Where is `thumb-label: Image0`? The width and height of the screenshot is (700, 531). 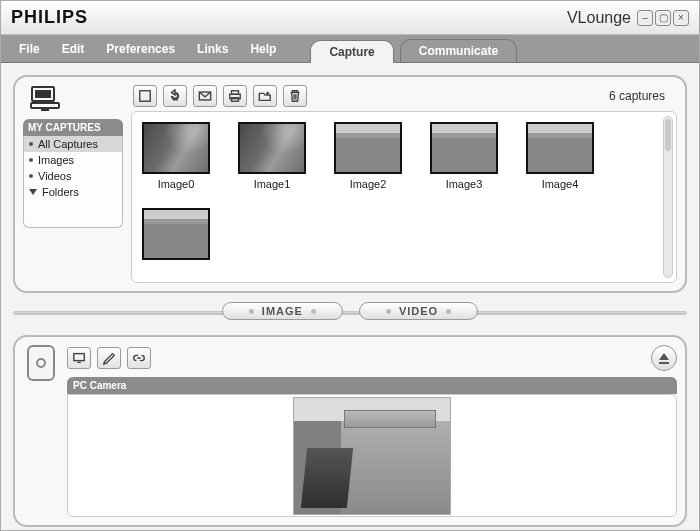
thumb-label: Image0 is located at coordinates (176, 184).